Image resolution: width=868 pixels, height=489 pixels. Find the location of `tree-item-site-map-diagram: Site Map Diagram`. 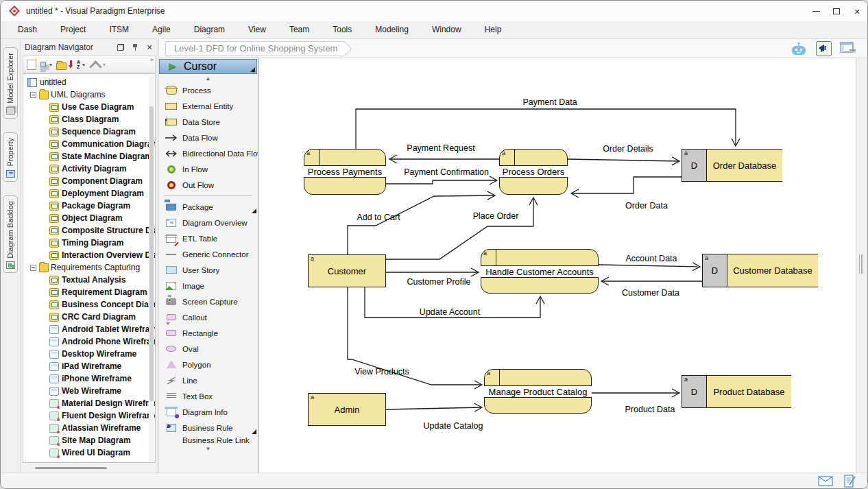

tree-item-site-map-diagram: Site Map Diagram is located at coordinates (89, 440).